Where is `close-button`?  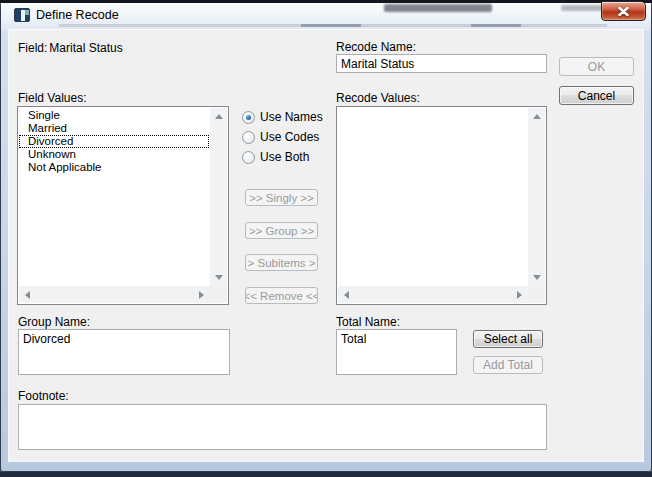 close-button is located at coordinates (624, 11).